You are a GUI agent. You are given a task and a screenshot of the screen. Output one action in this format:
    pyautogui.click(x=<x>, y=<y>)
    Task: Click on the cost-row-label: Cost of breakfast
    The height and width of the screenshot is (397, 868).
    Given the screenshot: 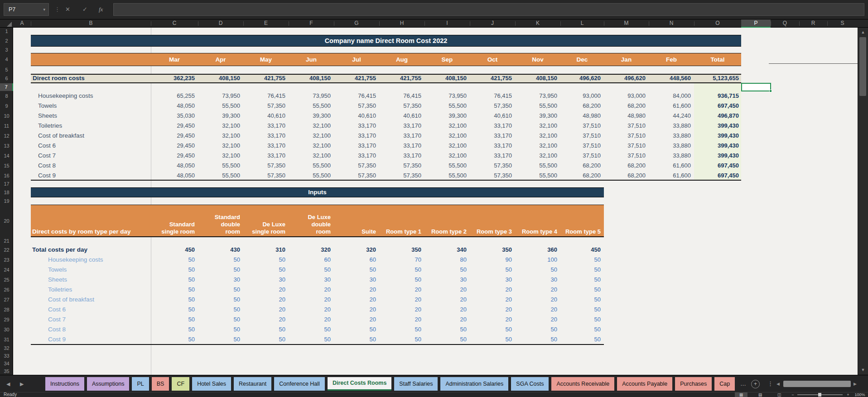 What is the action you would take?
    pyautogui.click(x=93, y=136)
    